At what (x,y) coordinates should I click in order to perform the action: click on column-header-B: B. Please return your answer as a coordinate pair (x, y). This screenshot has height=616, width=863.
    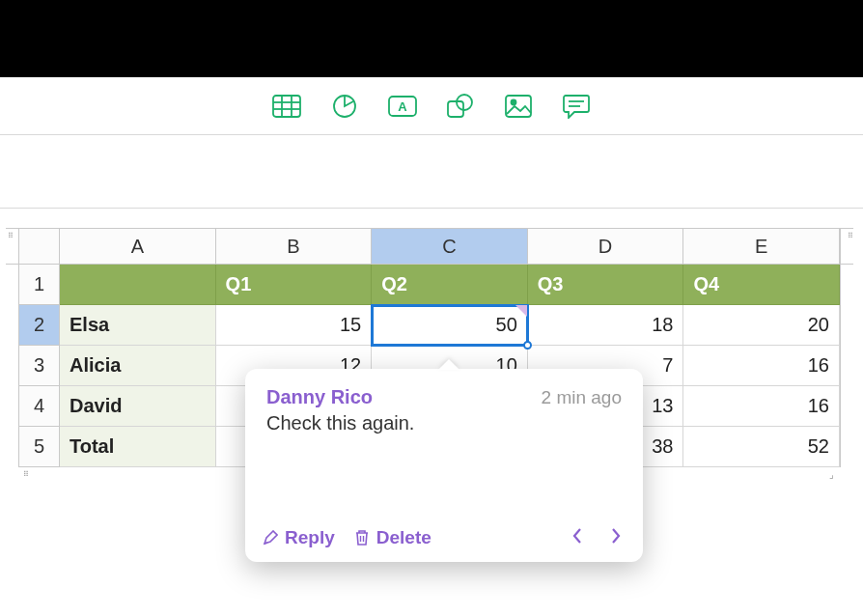
    Looking at the image, I should click on (294, 246).